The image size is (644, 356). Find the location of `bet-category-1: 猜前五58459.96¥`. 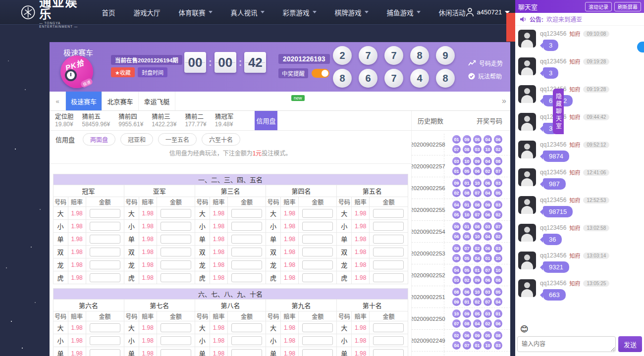

bet-category-1: 猜前五58459.96¥ is located at coordinates (96, 121).